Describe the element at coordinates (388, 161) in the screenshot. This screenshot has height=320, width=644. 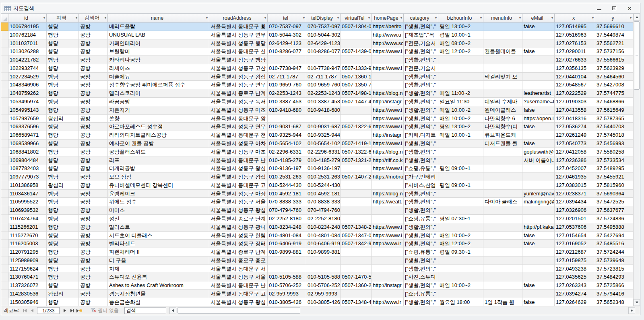
I see `cell-homePage: http://riff.co.k` at that location.